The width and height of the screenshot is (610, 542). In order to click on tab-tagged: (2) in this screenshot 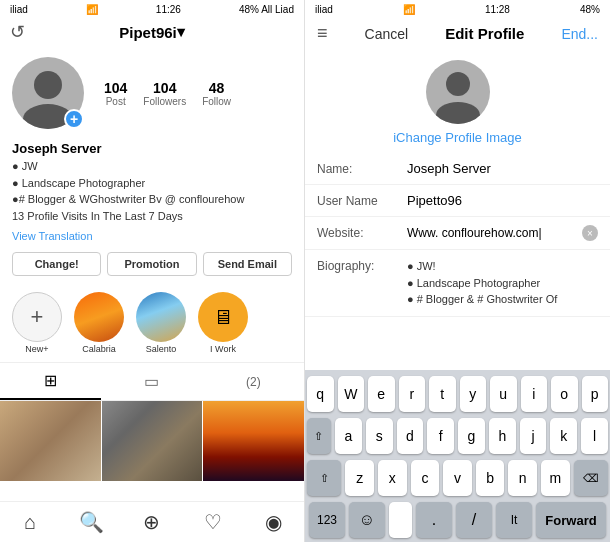, I will do `click(254, 382)`.